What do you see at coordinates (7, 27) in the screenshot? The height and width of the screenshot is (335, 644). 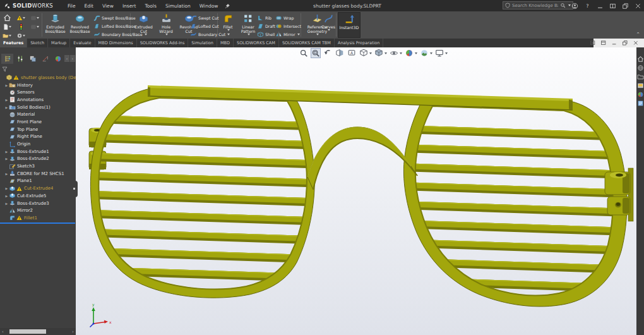 I see `new-document-button` at bounding box center [7, 27].